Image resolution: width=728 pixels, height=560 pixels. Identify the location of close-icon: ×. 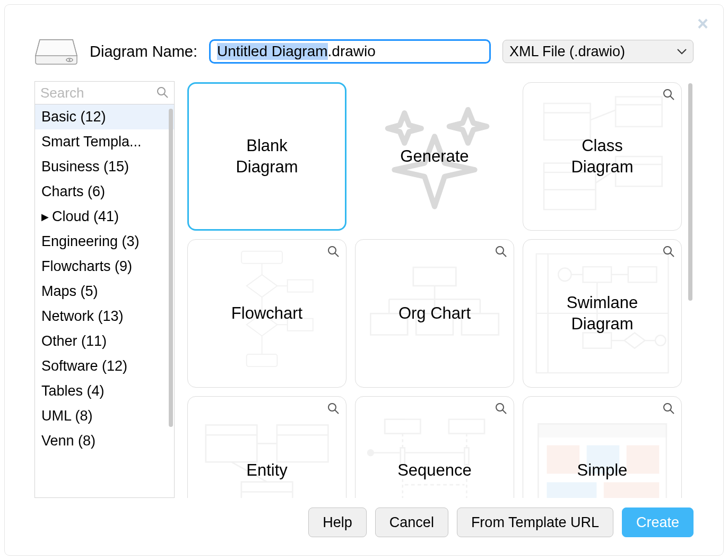
(703, 24).